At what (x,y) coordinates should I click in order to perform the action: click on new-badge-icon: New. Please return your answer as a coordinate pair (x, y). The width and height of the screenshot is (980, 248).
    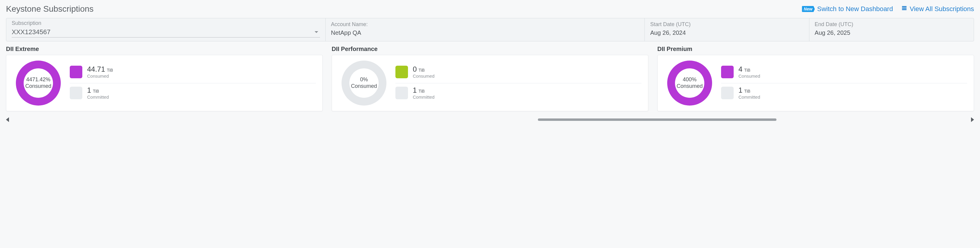
    Looking at the image, I should click on (808, 9).